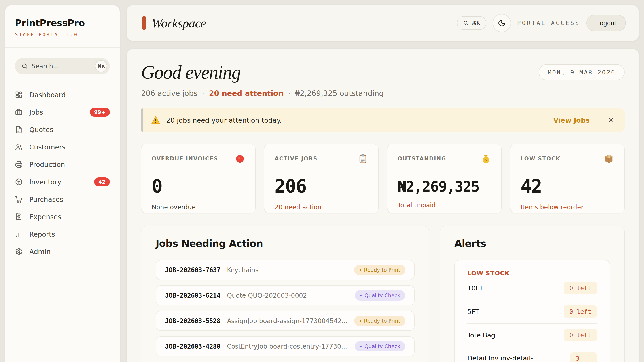 The image size is (644, 362). I want to click on money-bag-icon: $, so click(486, 159).